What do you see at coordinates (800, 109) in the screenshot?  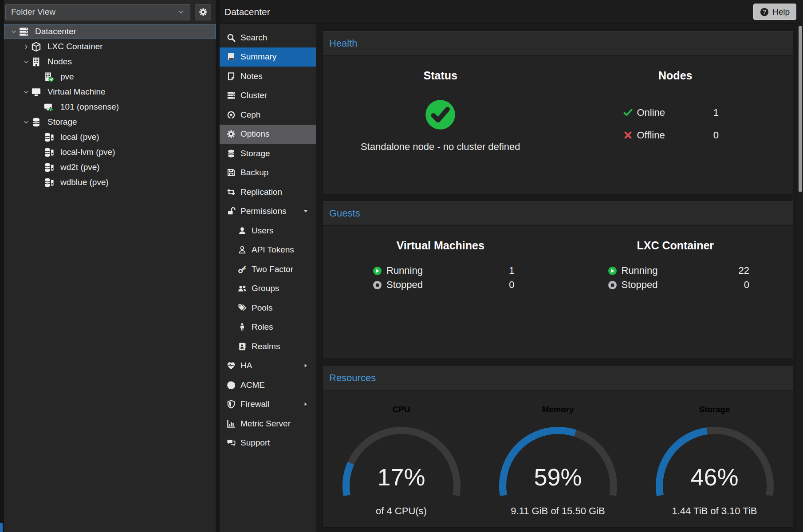 I see `scrollbar-thumb` at bounding box center [800, 109].